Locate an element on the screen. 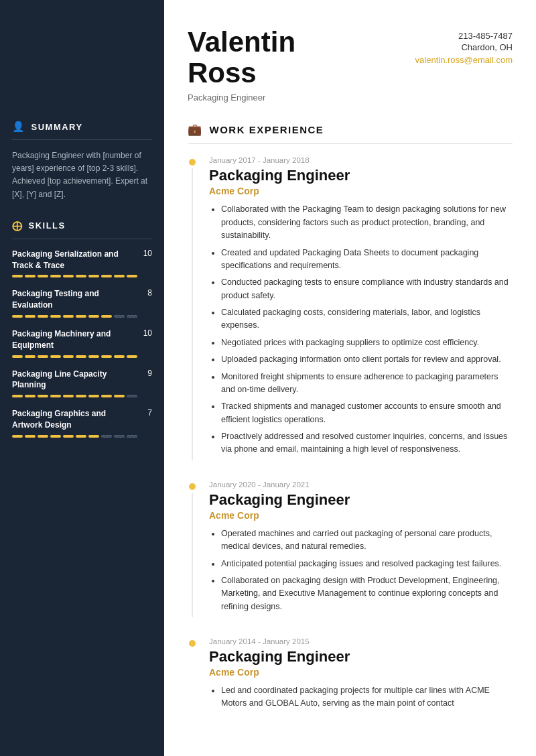 The image size is (536, 756). timeline-line is located at coordinates (192, 555).